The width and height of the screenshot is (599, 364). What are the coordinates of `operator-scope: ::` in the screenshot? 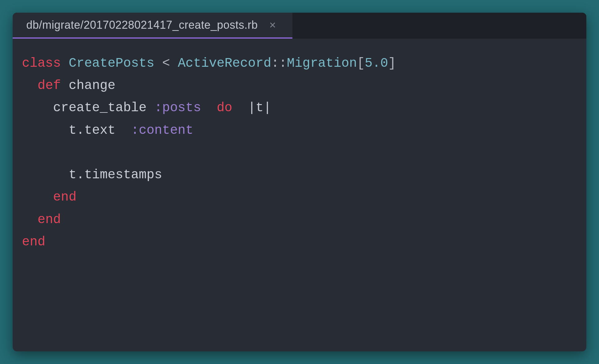 It's located at (279, 63).